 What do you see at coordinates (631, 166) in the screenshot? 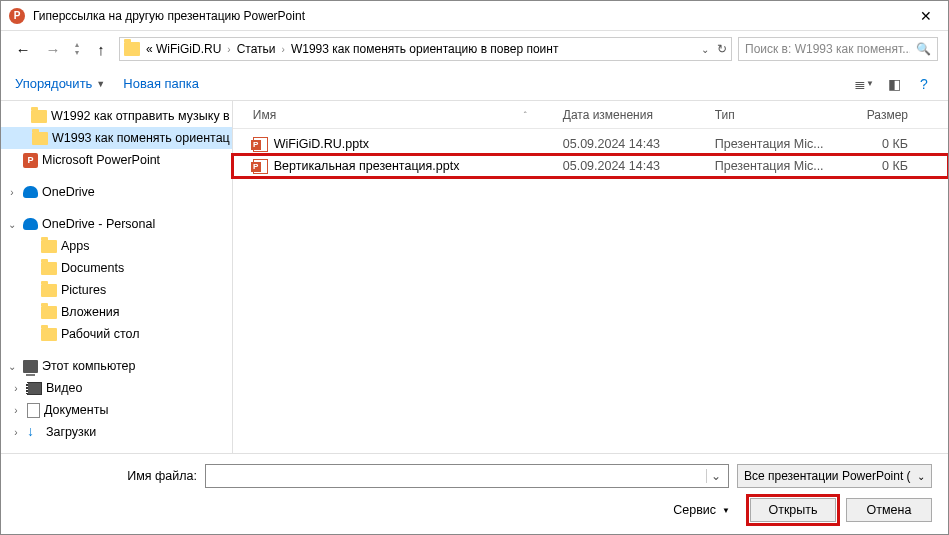
I see `file-date: 05.09.2024 14:43` at bounding box center [631, 166].